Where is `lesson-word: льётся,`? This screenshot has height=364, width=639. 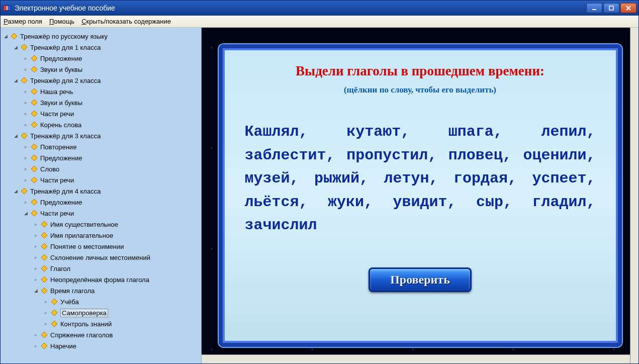 lesson-word: льётся, is located at coordinates (277, 202).